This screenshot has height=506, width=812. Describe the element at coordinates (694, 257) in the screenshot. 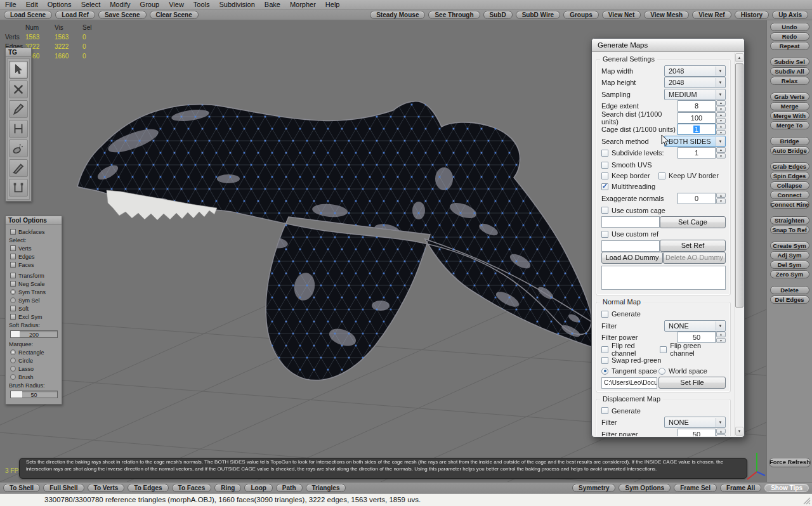

I see `delete-ao-dummy-button: Delete AO Dummy` at that location.